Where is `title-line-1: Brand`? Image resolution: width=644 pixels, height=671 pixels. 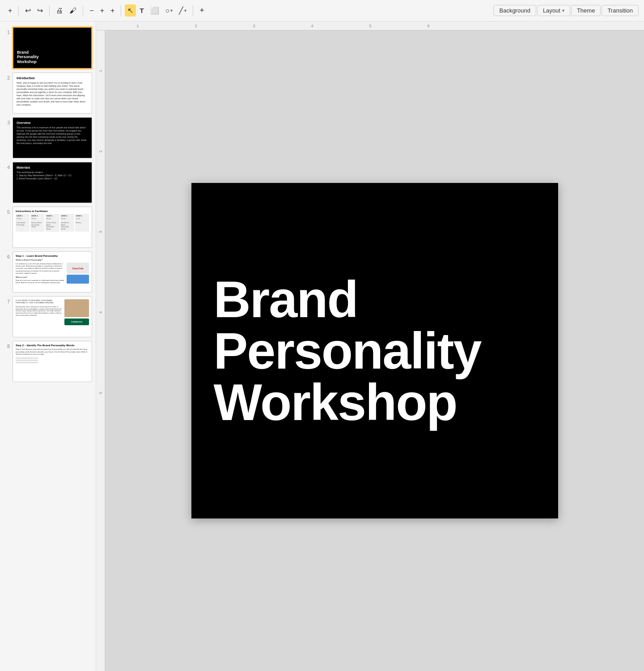
title-line-1: Brand is located at coordinates (286, 299).